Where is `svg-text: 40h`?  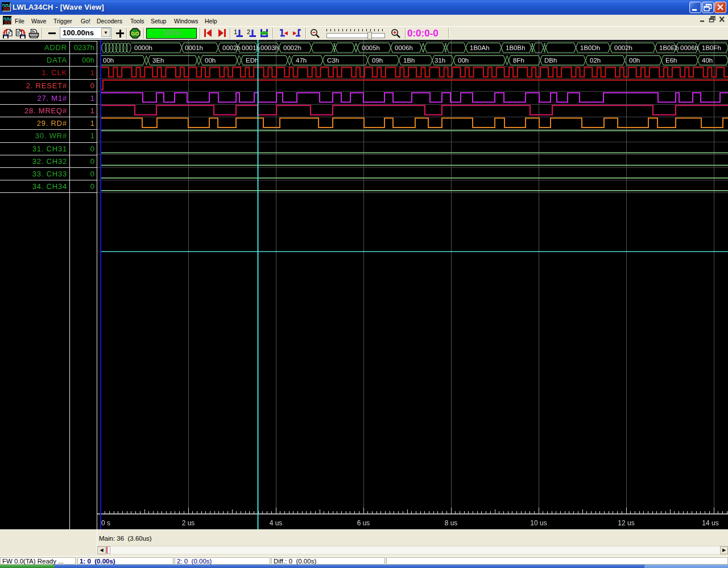
svg-text: 40h is located at coordinates (708, 60).